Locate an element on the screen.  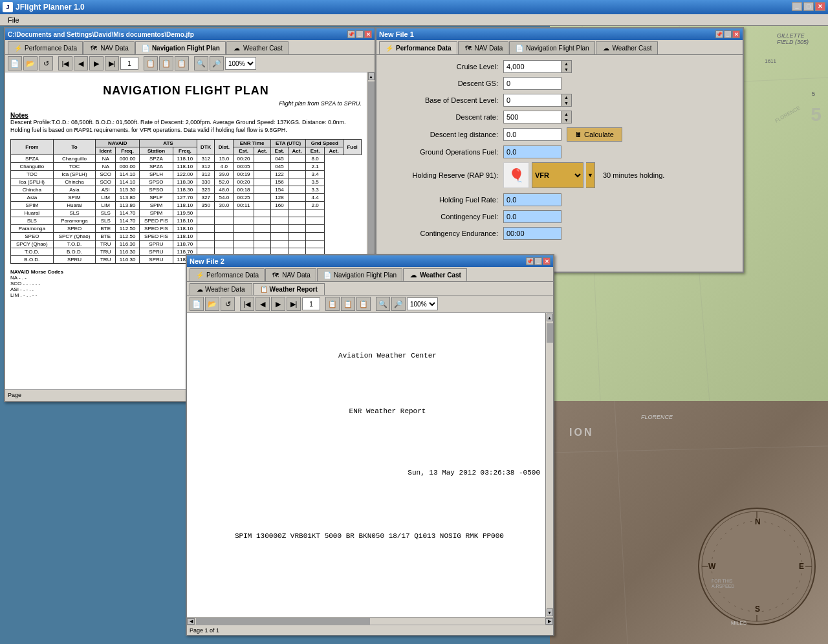
col-station: Station is located at coordinates (157, 151).